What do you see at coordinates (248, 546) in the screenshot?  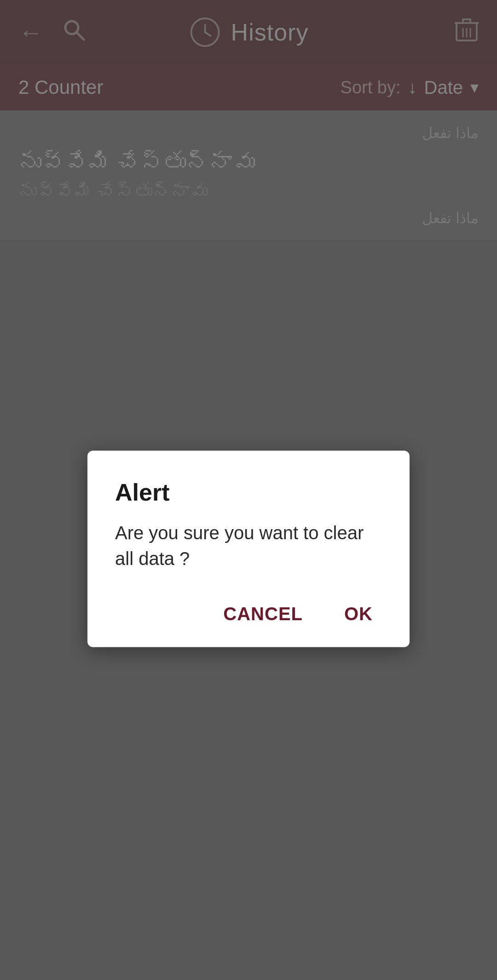 I see `alert-message: Are you sure you want to clear all data …` at bounding box center [248, 546].